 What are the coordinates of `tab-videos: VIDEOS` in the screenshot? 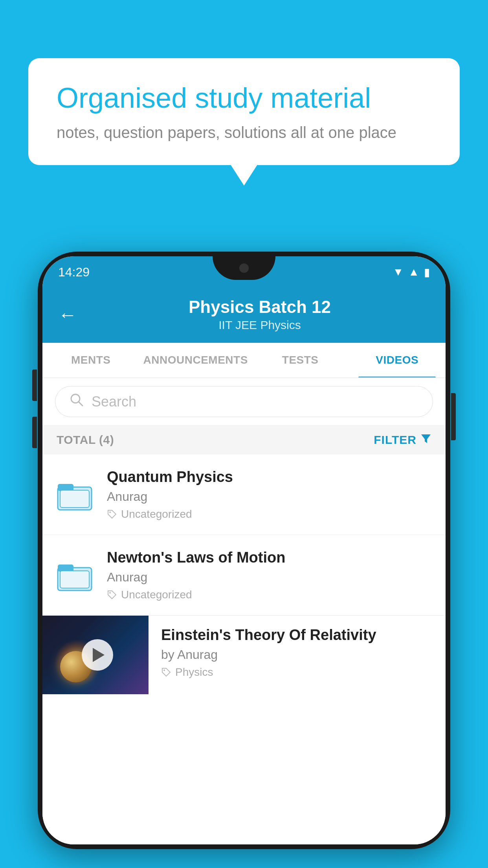 It's located at (397, 360).